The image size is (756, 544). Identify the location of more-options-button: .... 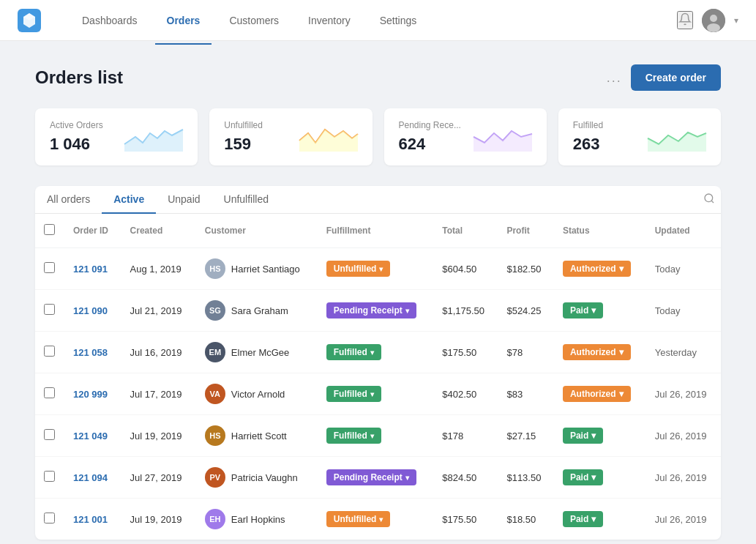
(615, 78).